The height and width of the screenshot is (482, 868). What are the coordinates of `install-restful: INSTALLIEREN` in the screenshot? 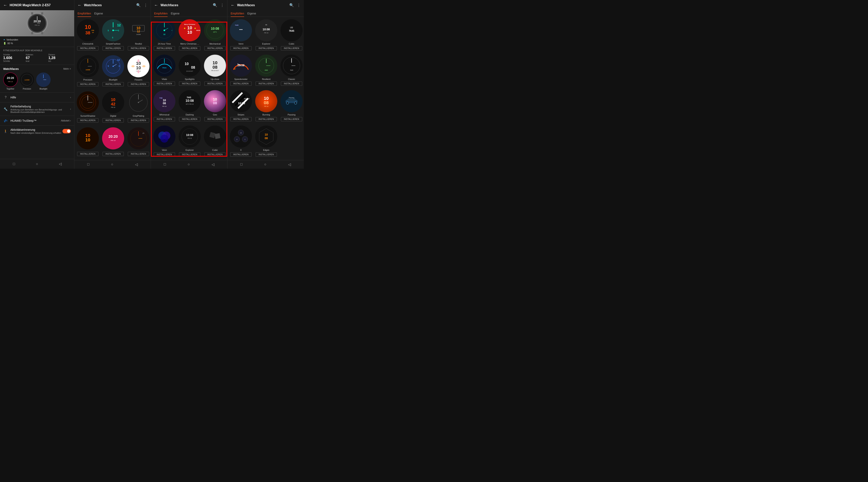 It's located at (138, 49).